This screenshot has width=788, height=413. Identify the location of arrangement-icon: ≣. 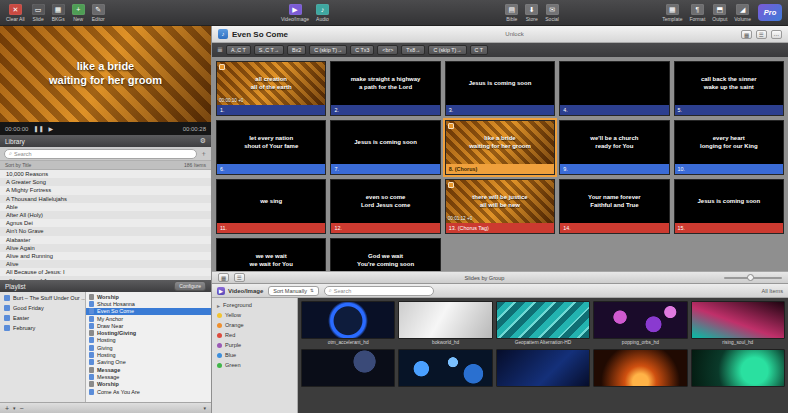
(220, 50).